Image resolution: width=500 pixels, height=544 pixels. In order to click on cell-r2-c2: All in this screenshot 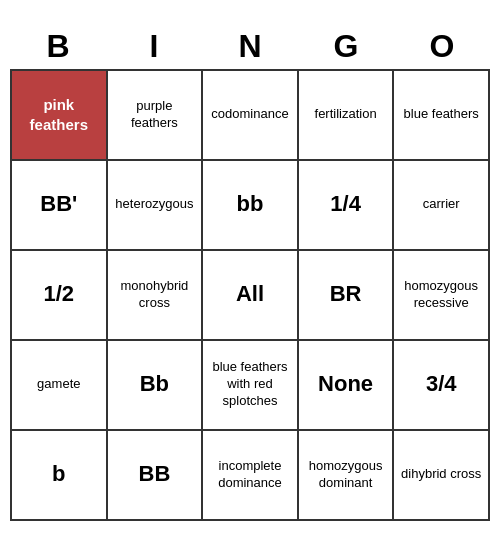, I will do `click(251, 296)`.